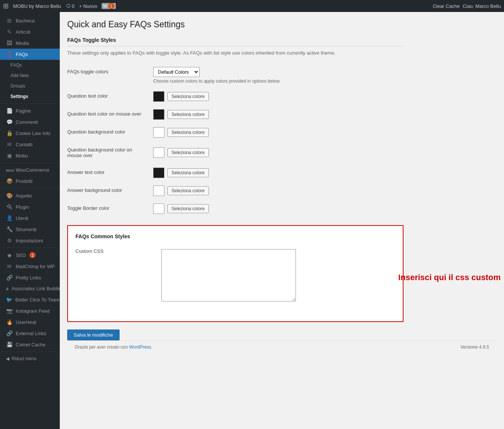 The image size is (504, 429). I want to click on faqs-icon: ❓, so click(9, 54).